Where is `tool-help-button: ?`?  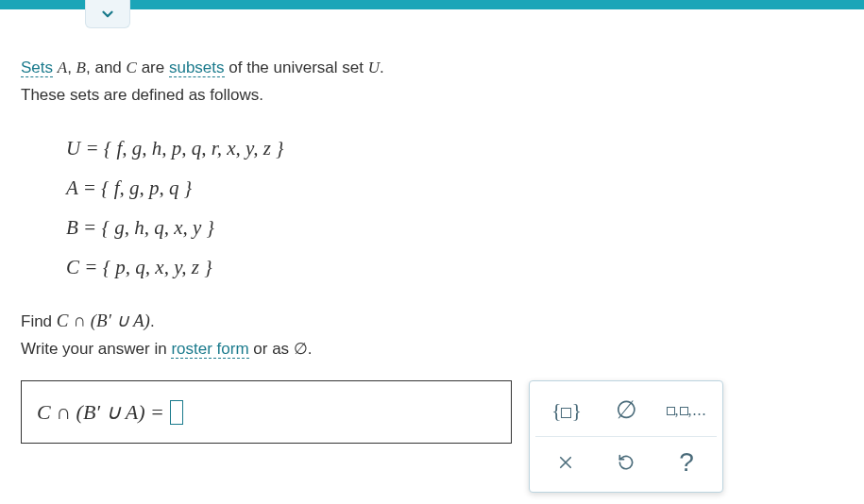
tool-help-button: ? is located at coordinates (686, 462).